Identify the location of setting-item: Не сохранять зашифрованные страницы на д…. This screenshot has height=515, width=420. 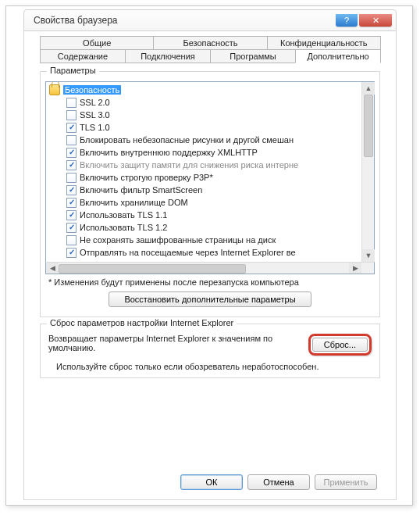
(205, 240).